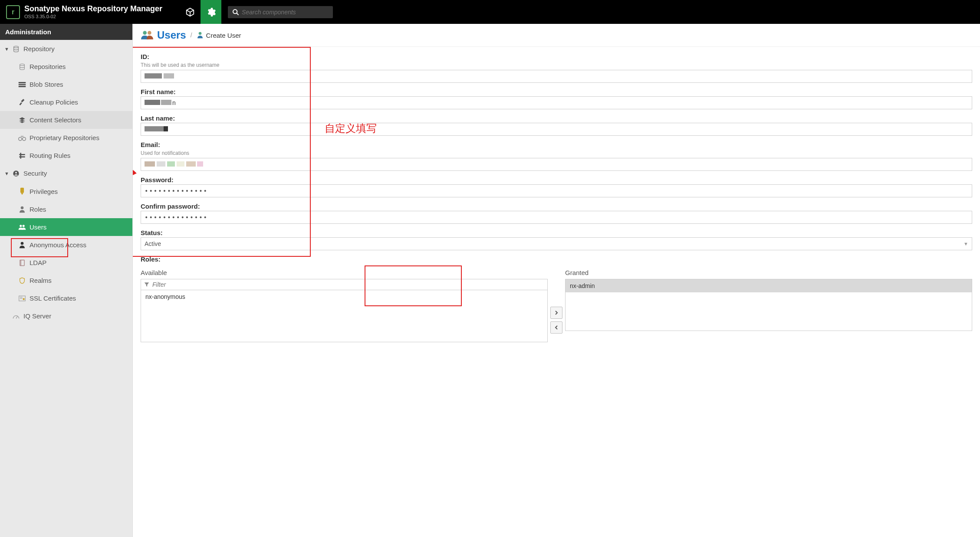 The image size is (980, 537). What do you see at coordinates (285, 12) in the screenshot?
I see `search-input` at bounding box center [285, 12].